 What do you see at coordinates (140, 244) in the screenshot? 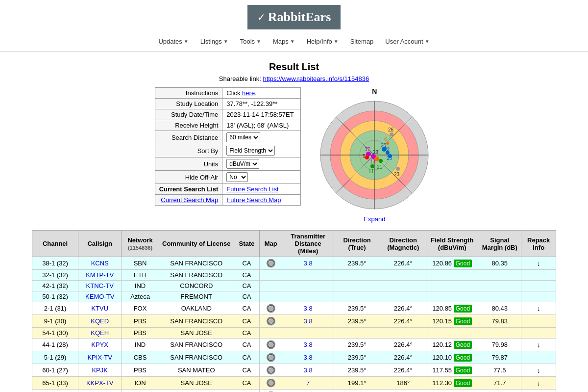
I see `network-header: Network (1154836)` at bounding box center [140, 244].